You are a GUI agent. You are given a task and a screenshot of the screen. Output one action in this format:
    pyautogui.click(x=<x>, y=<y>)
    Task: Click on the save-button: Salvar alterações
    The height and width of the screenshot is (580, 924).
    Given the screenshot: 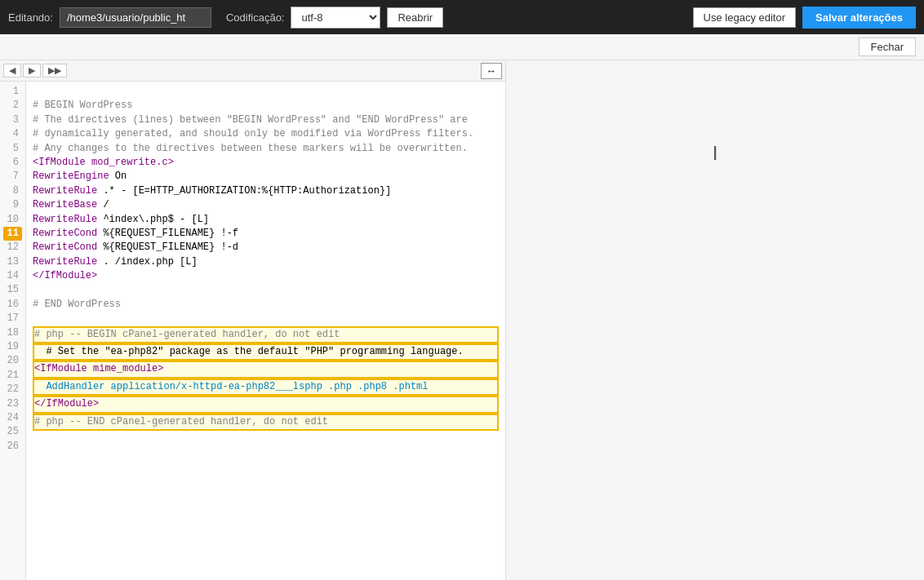 What is the action you would take?
    pyautogui.click(x=859, y=18)
    